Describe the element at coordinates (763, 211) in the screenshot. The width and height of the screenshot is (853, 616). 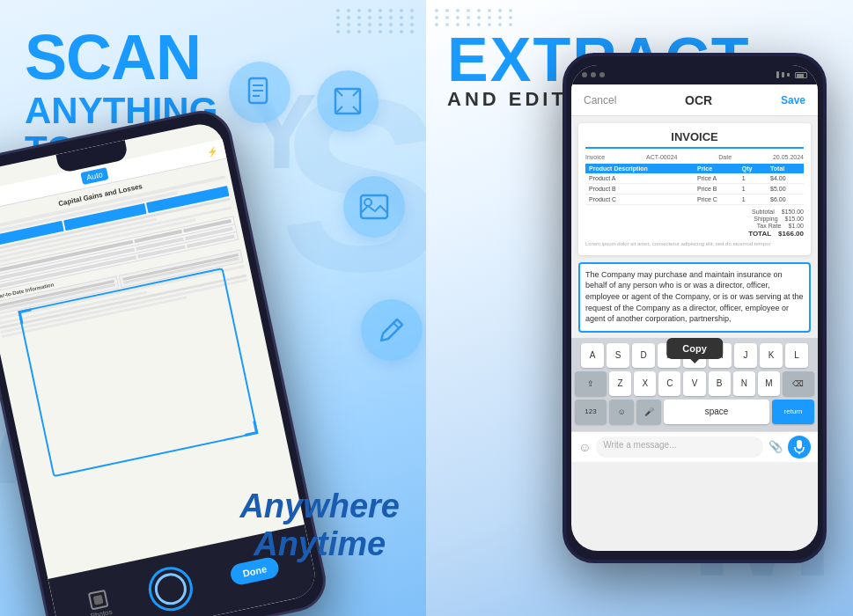
I see `subtotal-label: Subtotal` at that location.